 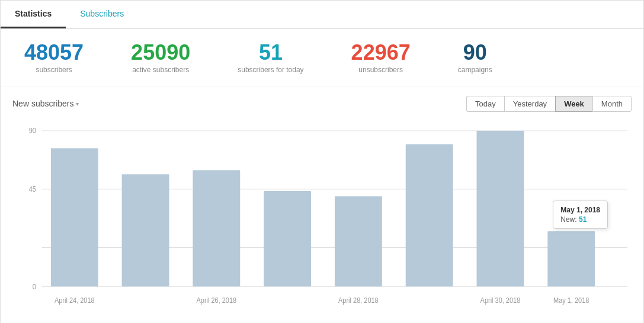 I want to click on tab-subscribers: Subscribers, so click(x=102, y=14).